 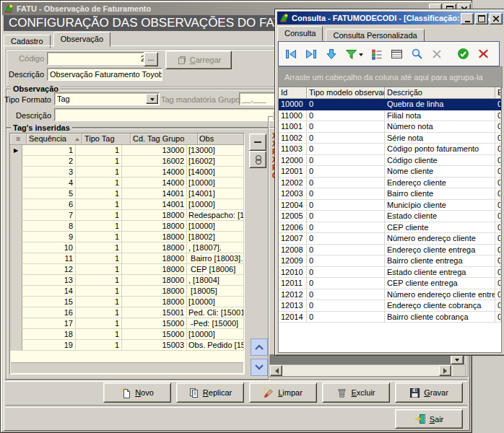 What do you see at coordinates (429, 419) in the screenshot?
I see `sair-button: Sair` at bounding box center [429, 419].